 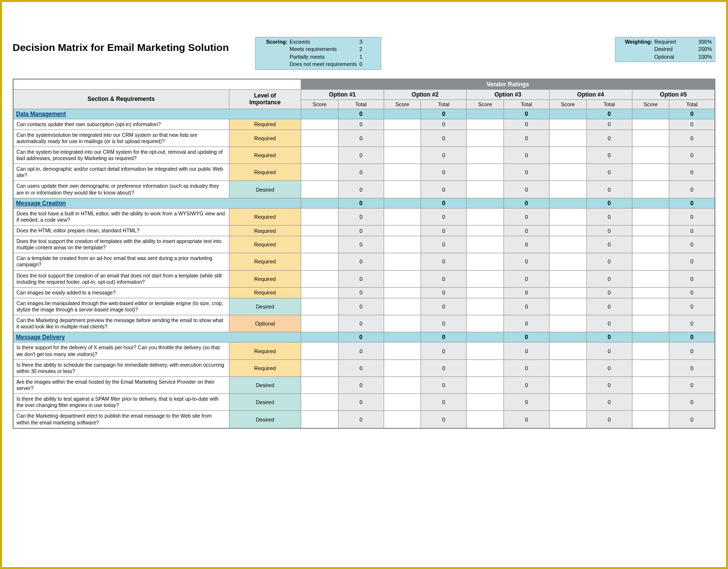 What do you see at coordinates (364, 230) in the screenshot?
I see `requirement-row: Does the HTML editor prepare clean, stan…` at bounding box center [364, 230].